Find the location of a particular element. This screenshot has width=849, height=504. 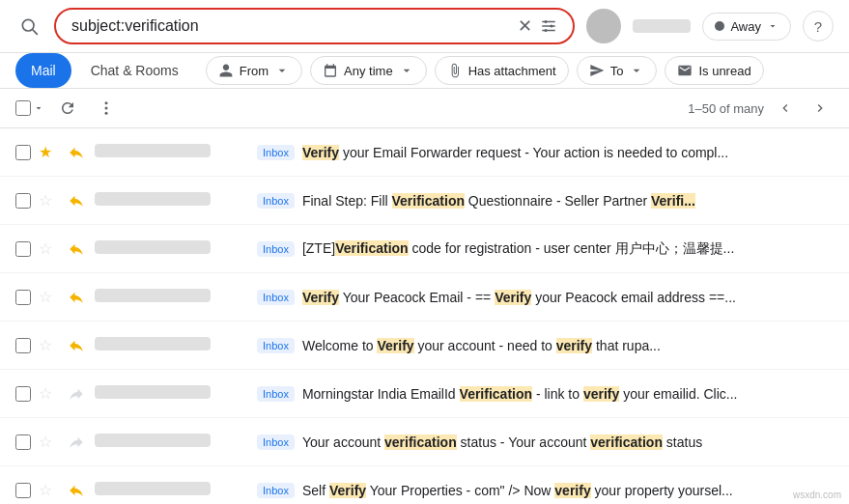

watermark: wsxdn.com is located at coordinates (817, 494).